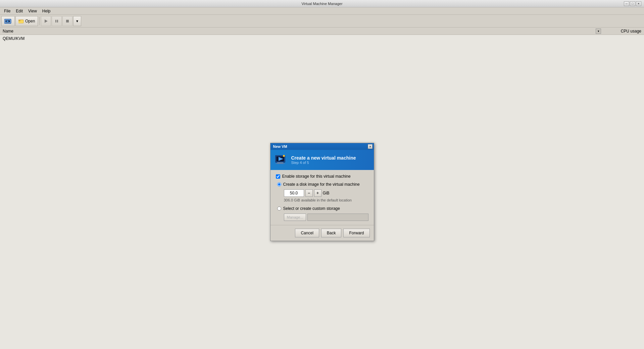  Describe the element at coordinates (46, 21) in the screenshot. I see `run-button` at that location.